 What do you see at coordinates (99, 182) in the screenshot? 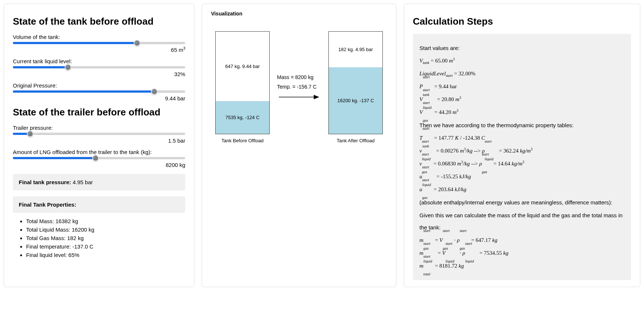
I see `final-pressure-box: Final tank pressure: 4.95 bar` at bounding box center [99, 182].